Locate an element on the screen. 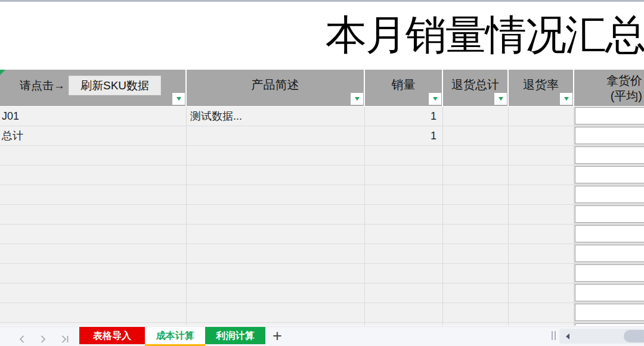 The width and height of the screenshot is (644, 346). refresh-sku-button: 刷新SKU数据 is located at coordinates (114, 86).